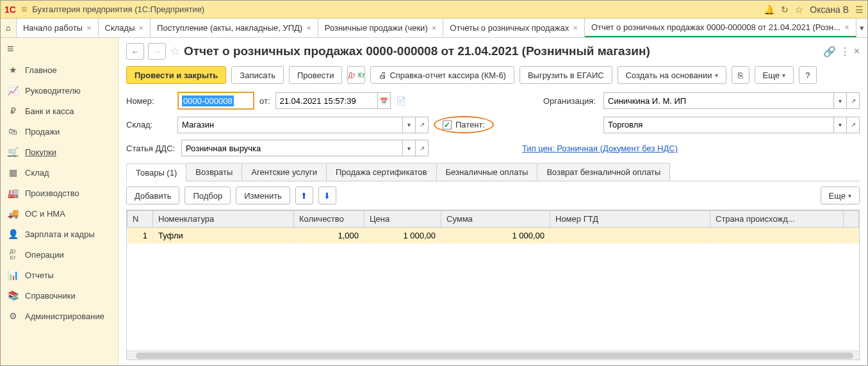  Describe the element at coordinates (59, 275) in the screenshot. I see `sidebar-item-reports: 📊Отчеты` at that location.